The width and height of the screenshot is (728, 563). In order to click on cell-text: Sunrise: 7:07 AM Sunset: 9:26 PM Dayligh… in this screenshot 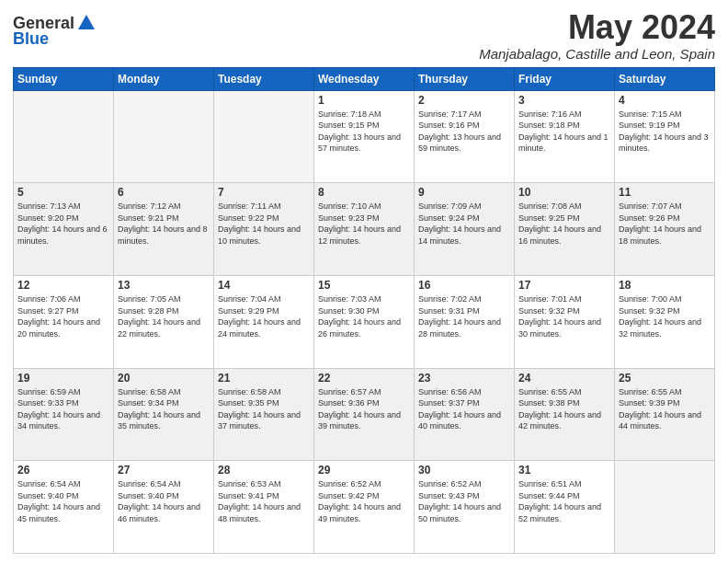, I will do `click(665, 224)`.